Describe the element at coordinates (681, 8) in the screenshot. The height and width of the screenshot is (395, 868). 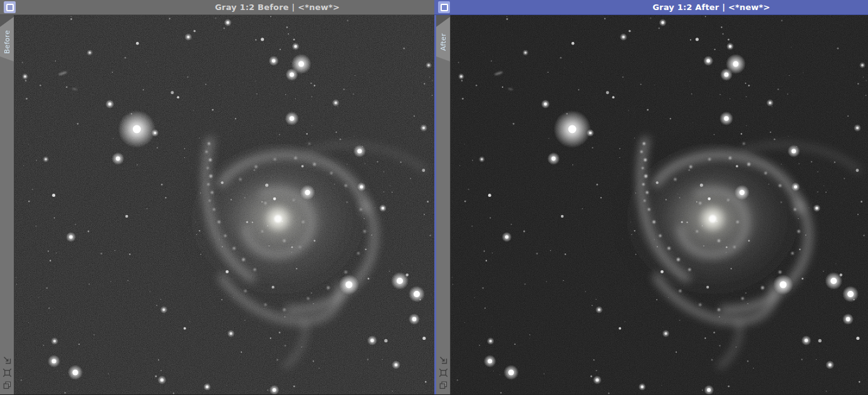
I see `window-title: Gray 1:2 After | <*new*>` at that location.